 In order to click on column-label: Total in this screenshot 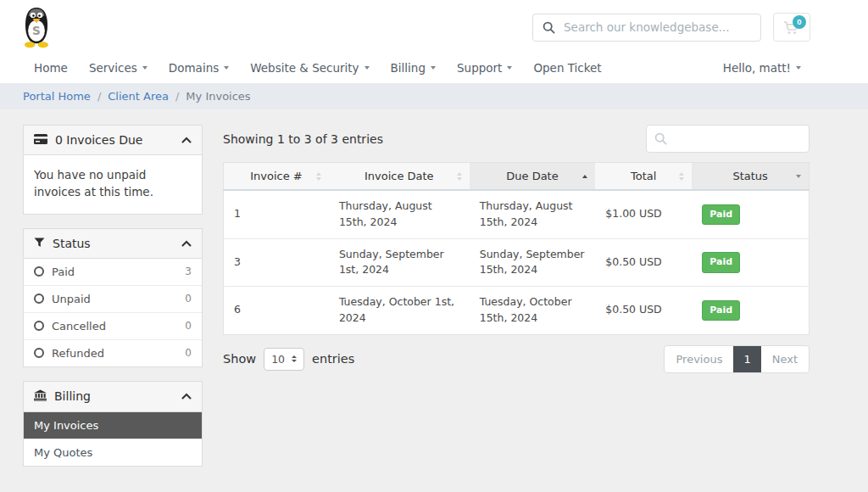, I will do `click(643, 176)`.